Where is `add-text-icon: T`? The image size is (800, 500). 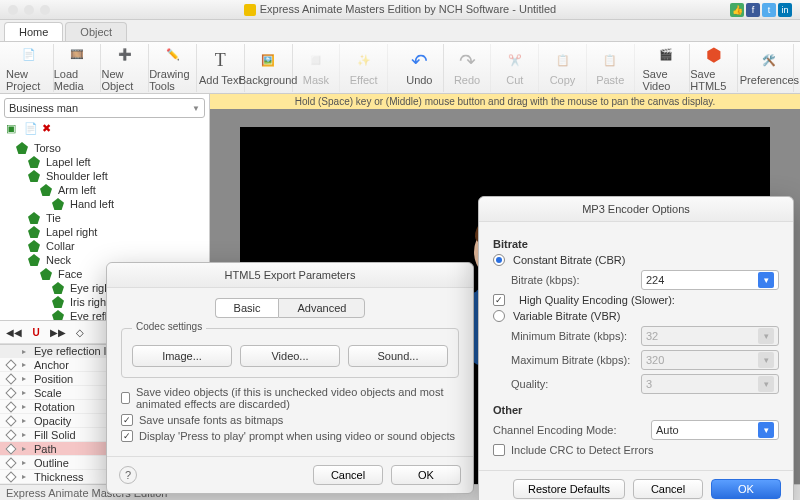 add-text-icon: T is located at coordinates (220, 61).